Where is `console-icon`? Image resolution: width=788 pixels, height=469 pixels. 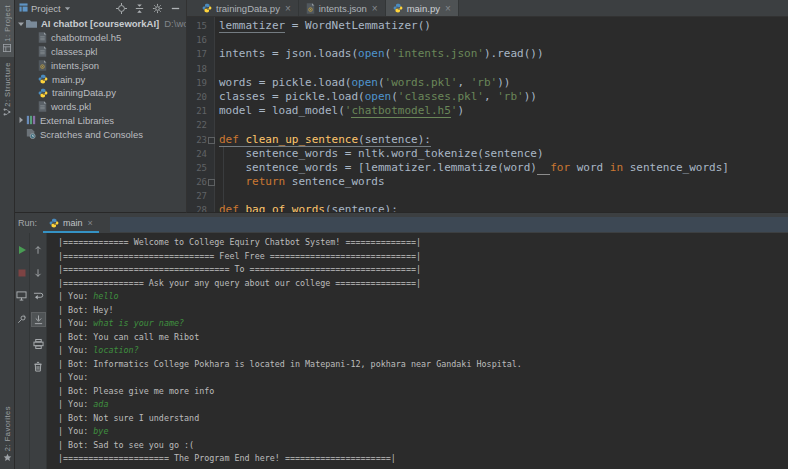 console-icon is located at coordinates (22, 296).